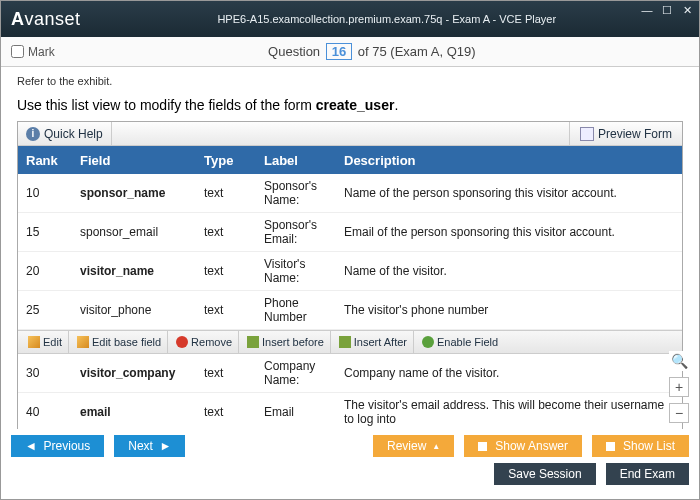 This screenshot has width=700, height=500. What do you see at coordinates (350, 81) in the screenshot?
I see `exhibit-reference: Refer to the exhibit.` at bounding box center [350, 81].